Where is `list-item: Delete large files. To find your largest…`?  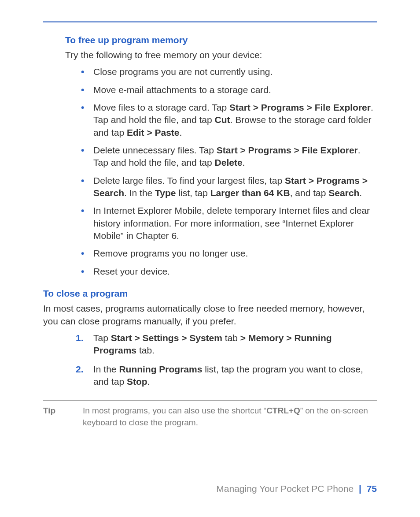
list-item: Delete large files. To find your largest… is located at coordinates (228, 187).